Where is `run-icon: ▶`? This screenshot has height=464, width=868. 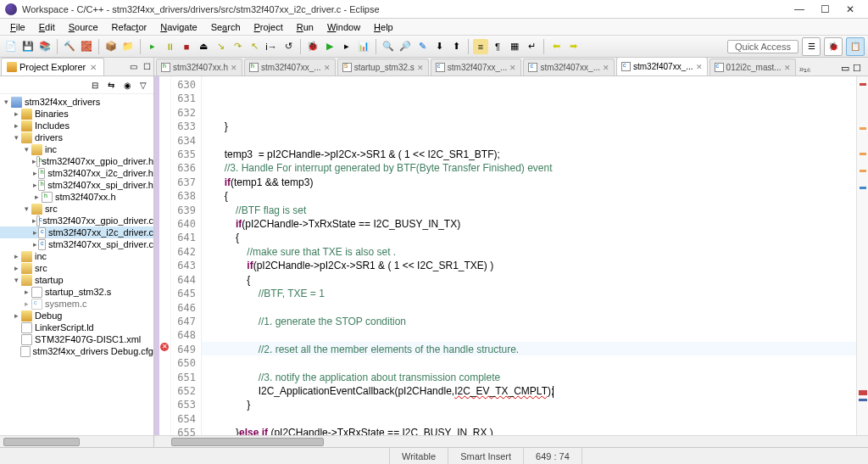
run-icon: ▶ is located at coordinates (330, 47).